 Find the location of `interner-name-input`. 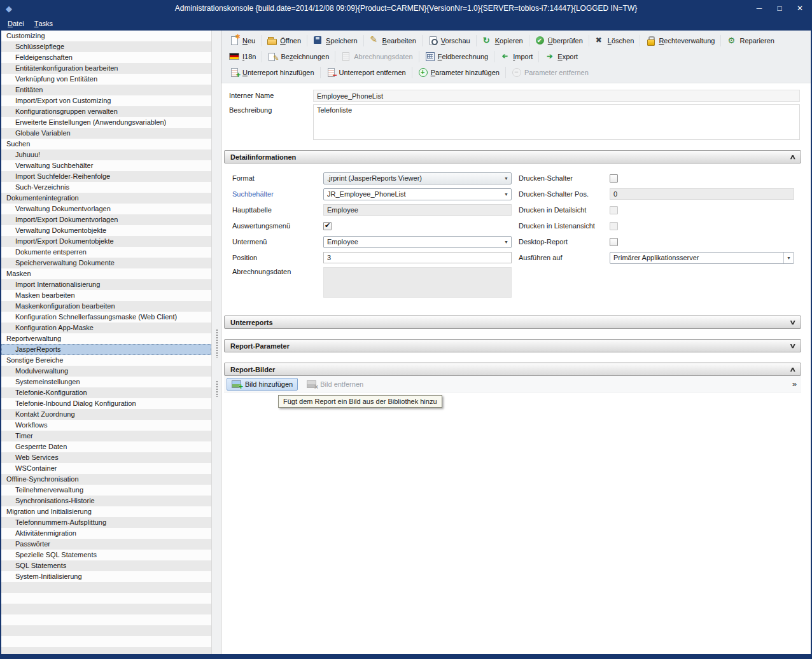

interner-name-input is located at coordinates (556, 95).